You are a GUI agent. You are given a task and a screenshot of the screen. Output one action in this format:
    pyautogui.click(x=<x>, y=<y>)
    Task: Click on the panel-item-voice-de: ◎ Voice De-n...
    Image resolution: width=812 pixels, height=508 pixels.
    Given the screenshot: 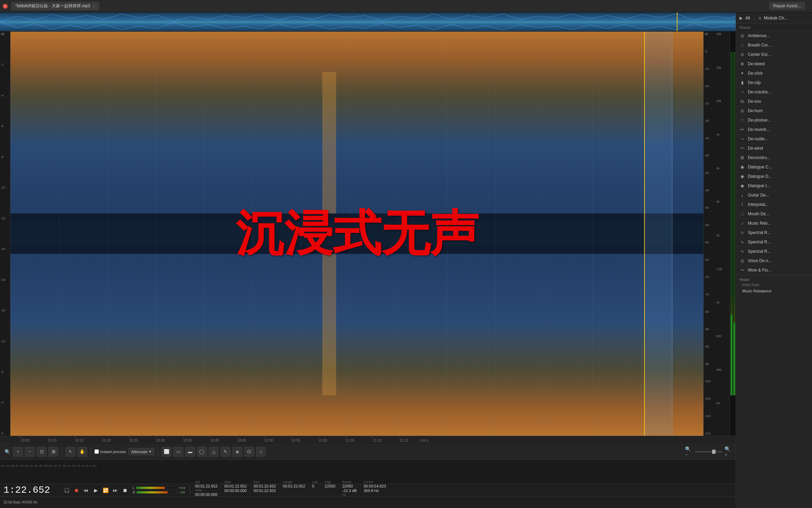 What is the action you would take?
    pyautogui.click(x=774, y=261)
    